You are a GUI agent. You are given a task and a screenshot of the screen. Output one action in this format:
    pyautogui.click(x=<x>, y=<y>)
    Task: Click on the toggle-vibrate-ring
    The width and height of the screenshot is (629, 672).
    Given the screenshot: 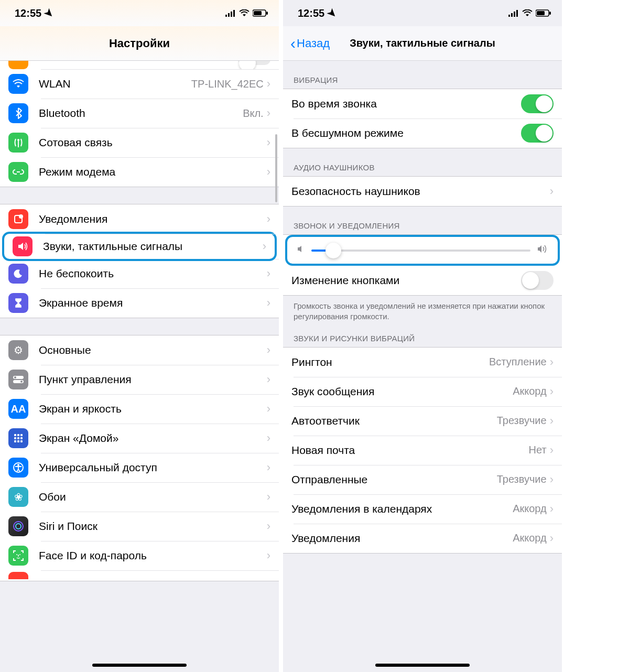 What is the action you would take?
    pyautogui.click(x=537, y=104)
    